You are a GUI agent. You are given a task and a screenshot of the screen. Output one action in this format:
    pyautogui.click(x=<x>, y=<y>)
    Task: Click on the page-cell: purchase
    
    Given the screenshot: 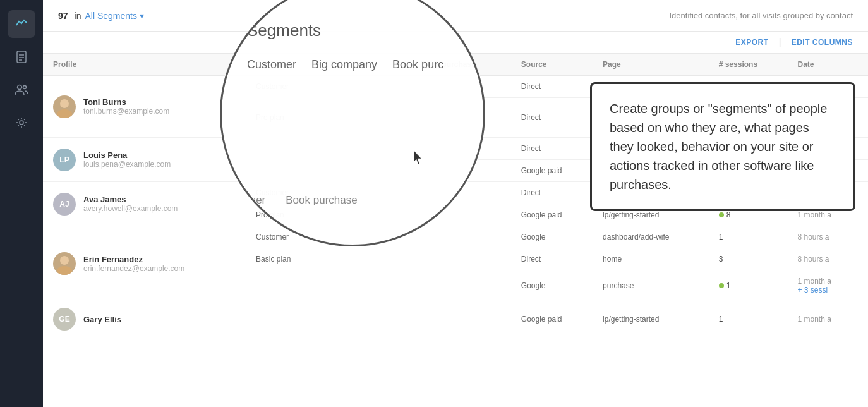 What is the action you would take?
    pyautogui.click(x=651, y=286)
    